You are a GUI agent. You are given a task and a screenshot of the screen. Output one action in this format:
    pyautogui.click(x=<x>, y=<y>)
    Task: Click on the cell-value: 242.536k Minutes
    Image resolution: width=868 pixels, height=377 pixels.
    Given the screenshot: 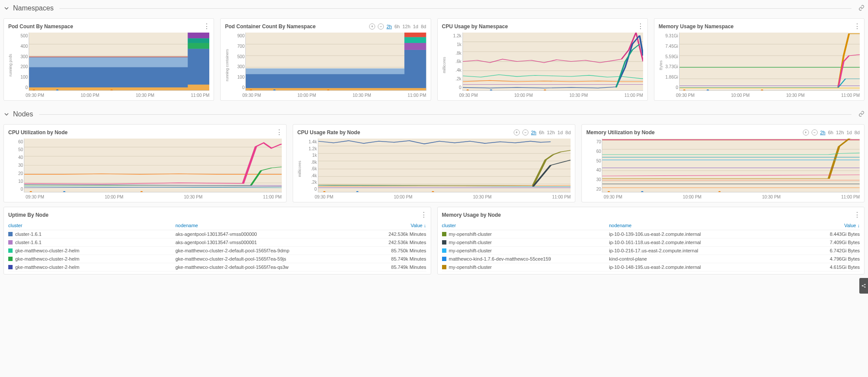 What is the action you would take?
    pyautogui.click(x=388, y=234)
    